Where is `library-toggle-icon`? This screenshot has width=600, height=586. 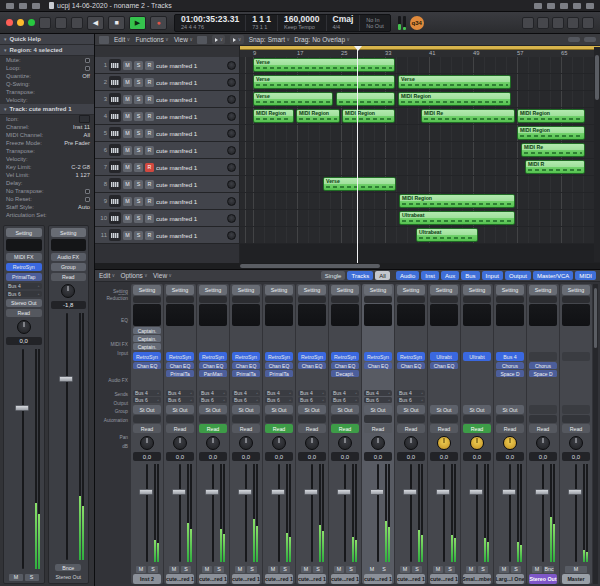
library-toggle-icon is located at coordinates (45, 23).